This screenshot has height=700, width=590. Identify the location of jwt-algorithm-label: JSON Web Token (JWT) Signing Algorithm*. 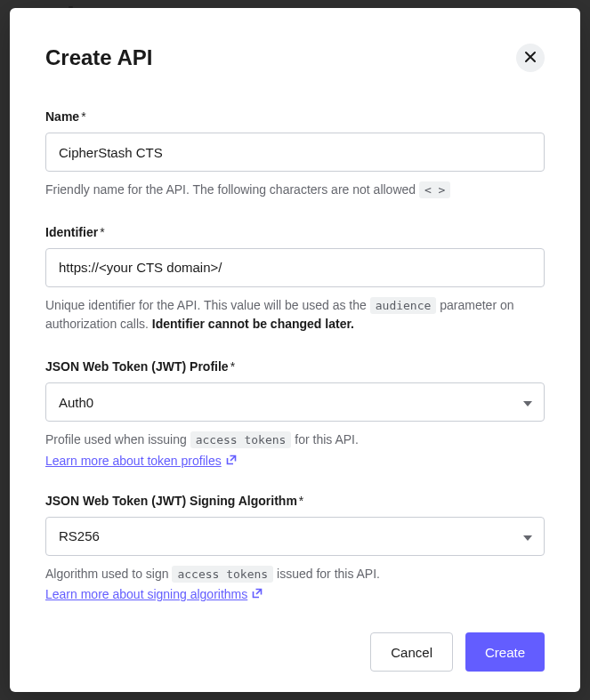
(295, 501).